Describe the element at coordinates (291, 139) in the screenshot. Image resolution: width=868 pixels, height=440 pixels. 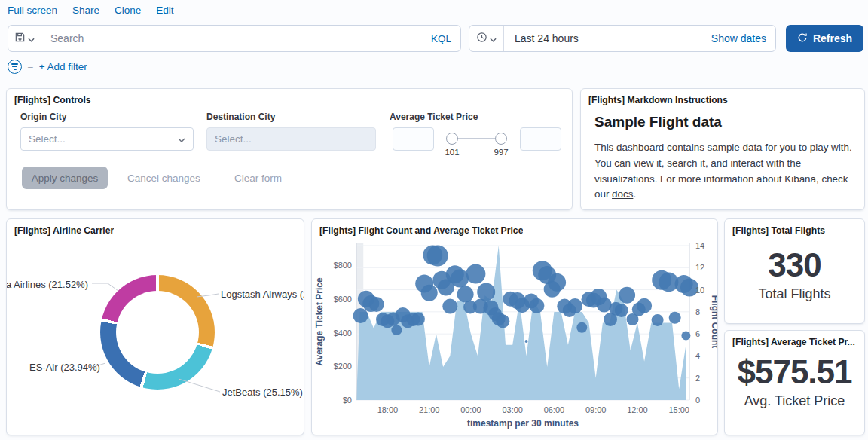
I see `destination-city-select: Select...` at that location.